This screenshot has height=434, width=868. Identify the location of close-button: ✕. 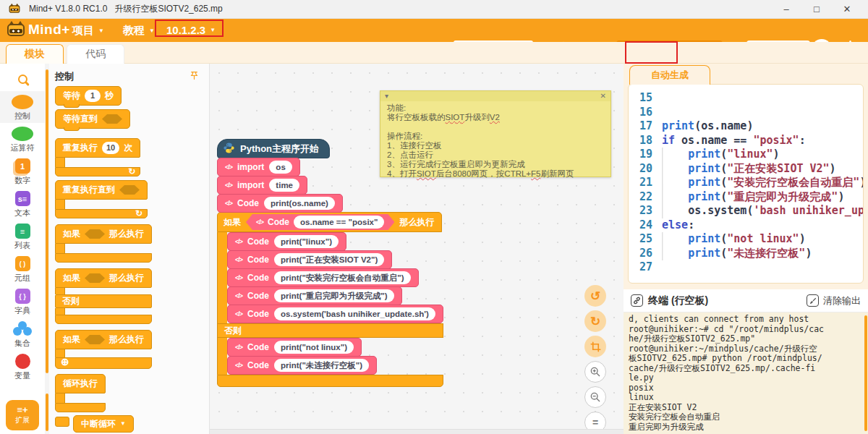
(847, 9).